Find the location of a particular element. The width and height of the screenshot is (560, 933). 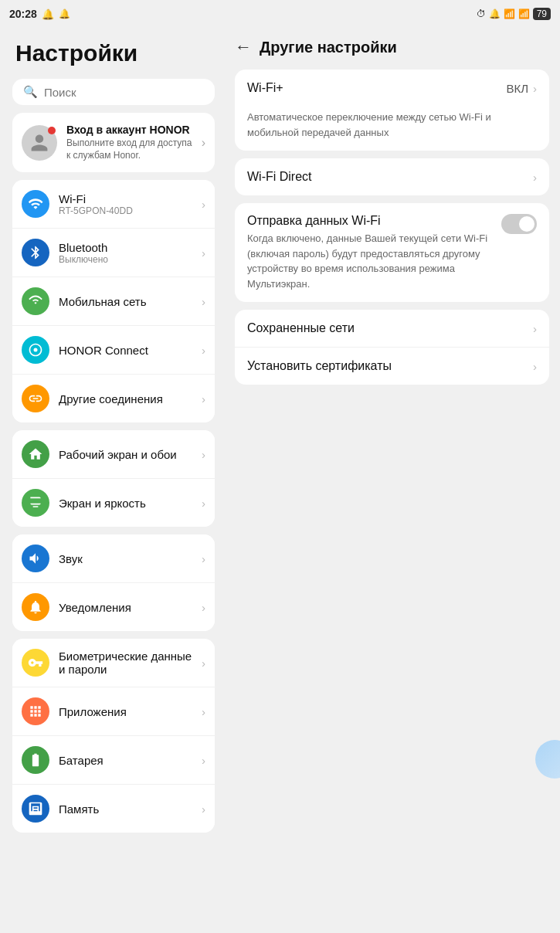

avatar is located at coordinates (39, 143).